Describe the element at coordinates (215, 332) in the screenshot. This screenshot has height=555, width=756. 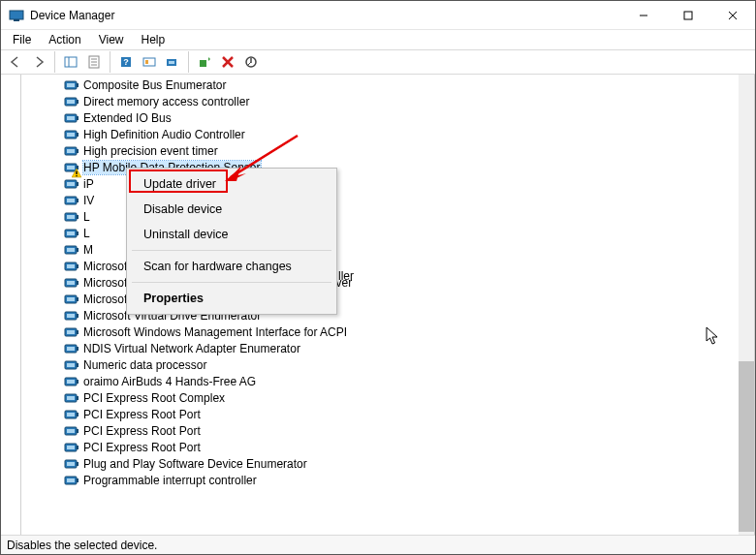
I see `device-label: Microsoft Windows Management Interface f…` at that location.